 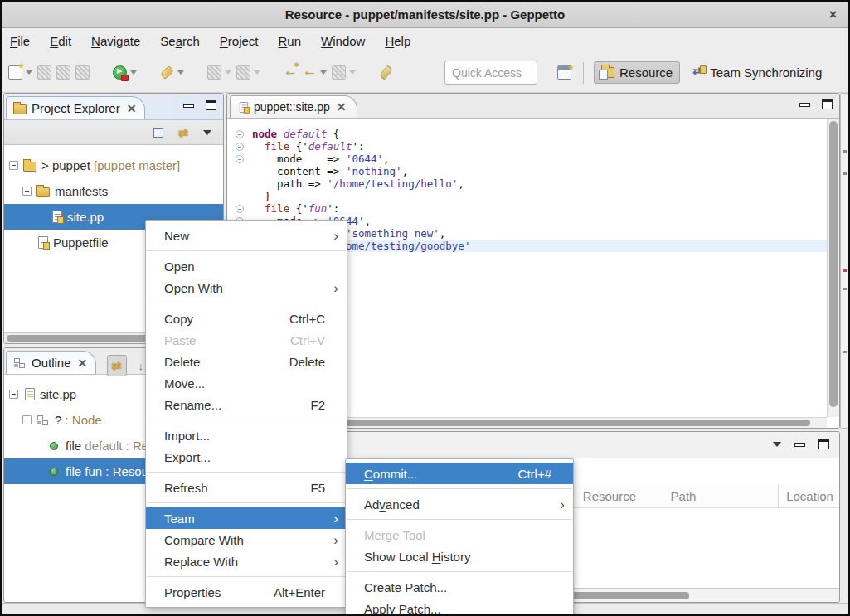 I want to click on overview-ruler, so click(x=844, y=260).